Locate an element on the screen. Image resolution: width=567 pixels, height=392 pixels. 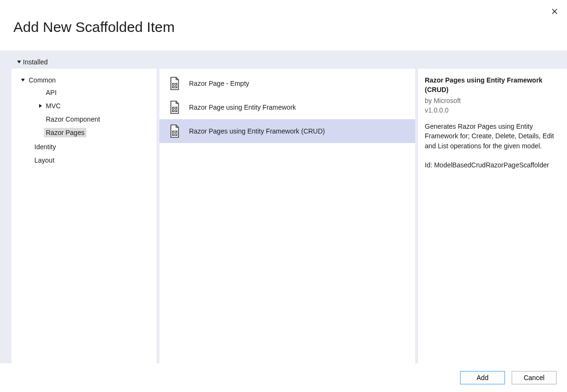
cancel-button: Cancel is located at coordinates (534, 378).